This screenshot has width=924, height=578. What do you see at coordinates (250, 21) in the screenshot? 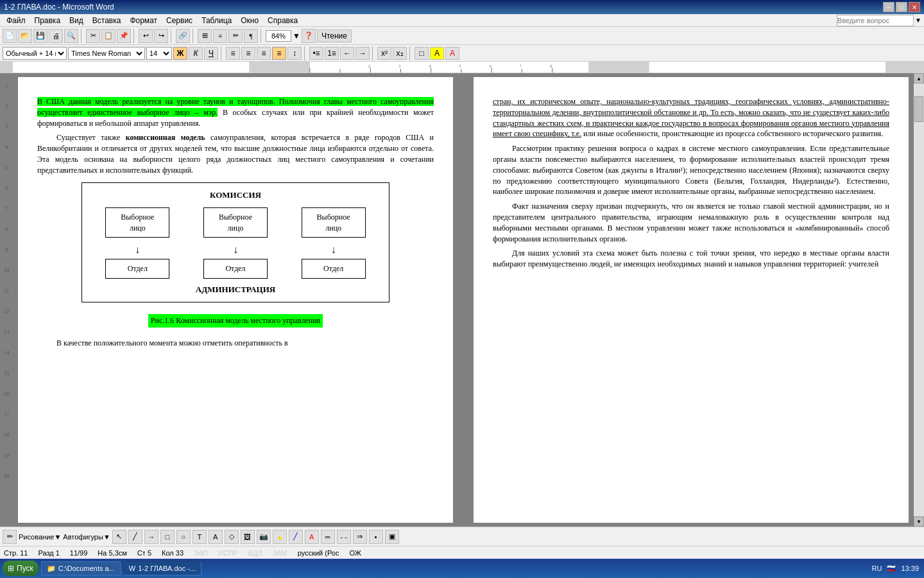
I see `menu-window: Окно` at bounding box center [250, 21].